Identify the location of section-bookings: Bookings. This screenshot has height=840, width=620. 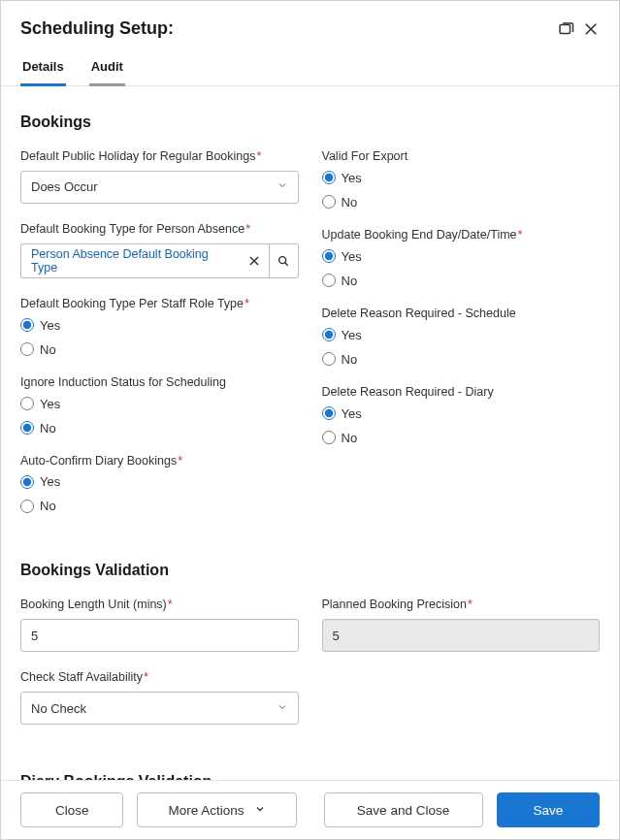
(310, 122).